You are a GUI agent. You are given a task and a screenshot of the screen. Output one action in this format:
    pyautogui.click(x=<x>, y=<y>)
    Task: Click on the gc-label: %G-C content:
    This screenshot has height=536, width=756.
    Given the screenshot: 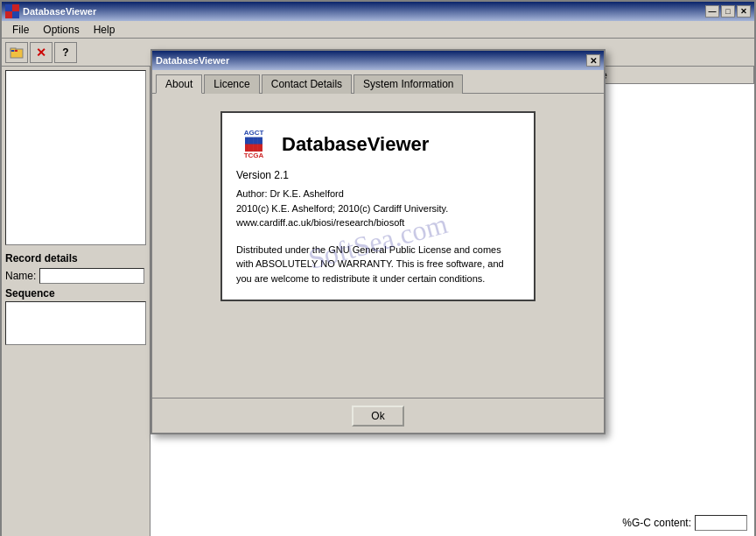 What is the action you would take?
    pyautogui.click(x=656, y=523)
    